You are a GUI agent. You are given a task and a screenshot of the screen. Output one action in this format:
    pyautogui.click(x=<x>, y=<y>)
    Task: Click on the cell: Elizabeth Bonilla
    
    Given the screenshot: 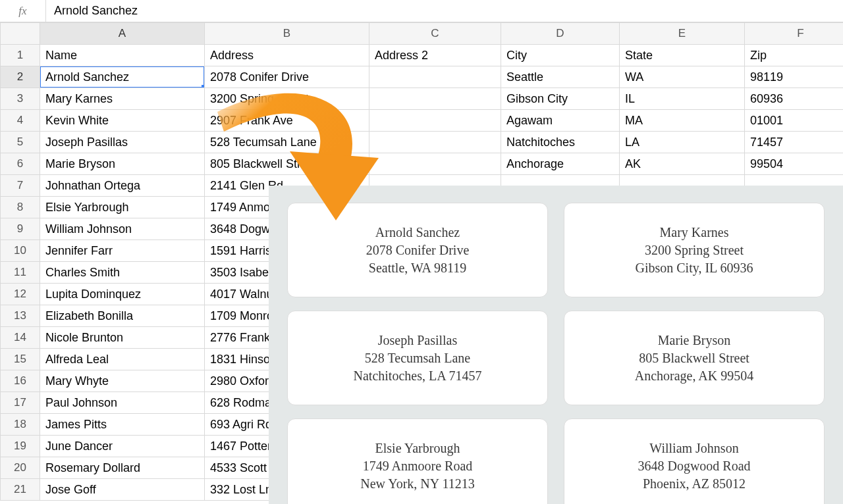 What is the action you would take?
    pyautogui.click(x=122, y=316)
    